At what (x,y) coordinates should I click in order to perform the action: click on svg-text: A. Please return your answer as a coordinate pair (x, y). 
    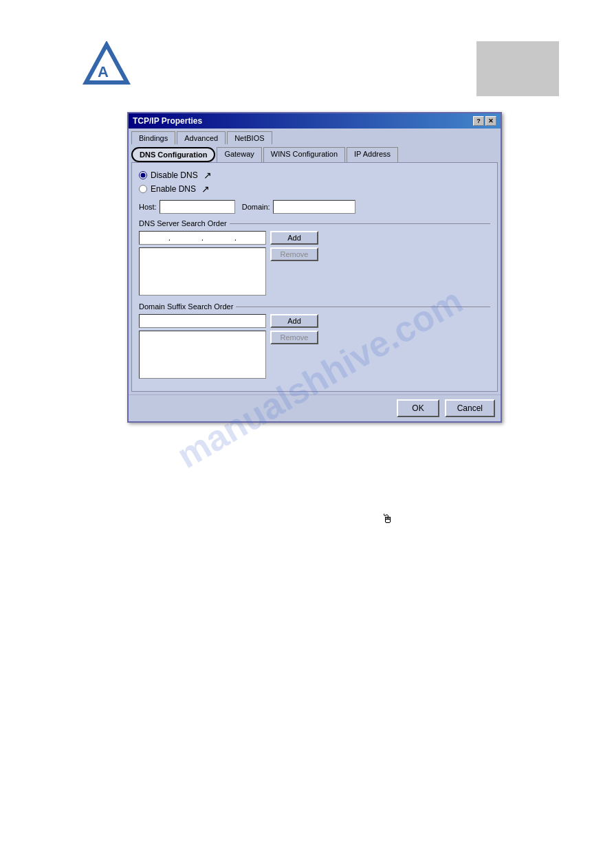
    Looking at the image, I should click on (103, 71).